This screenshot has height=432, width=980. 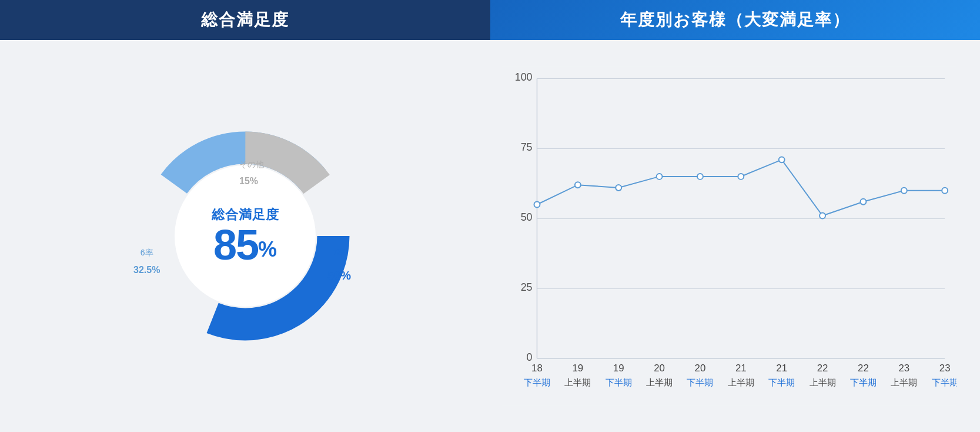 What do you see at coordinates (490, 20) in the screenshot?
I see `headers-row: 総合満足度 年度別お客様（大変満足率）` at bounding box center [490, 20].